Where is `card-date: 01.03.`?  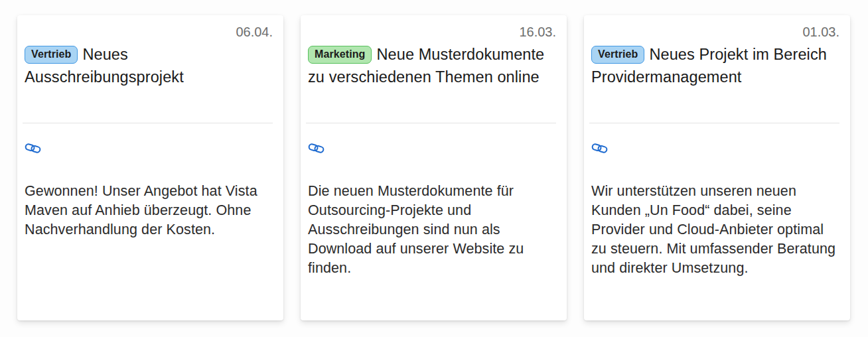 card-date: 01.03. is located at coordinates (715, 32).